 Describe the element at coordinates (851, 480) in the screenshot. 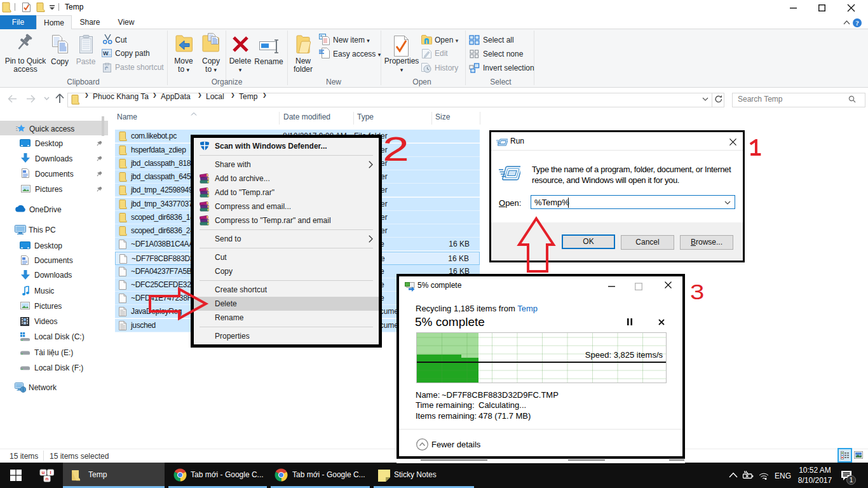

I see `svg-text: 1` at that location.